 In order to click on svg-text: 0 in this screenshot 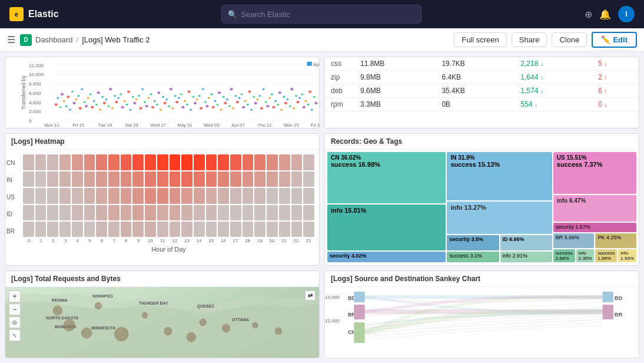, I will do `click(31, 121)`.